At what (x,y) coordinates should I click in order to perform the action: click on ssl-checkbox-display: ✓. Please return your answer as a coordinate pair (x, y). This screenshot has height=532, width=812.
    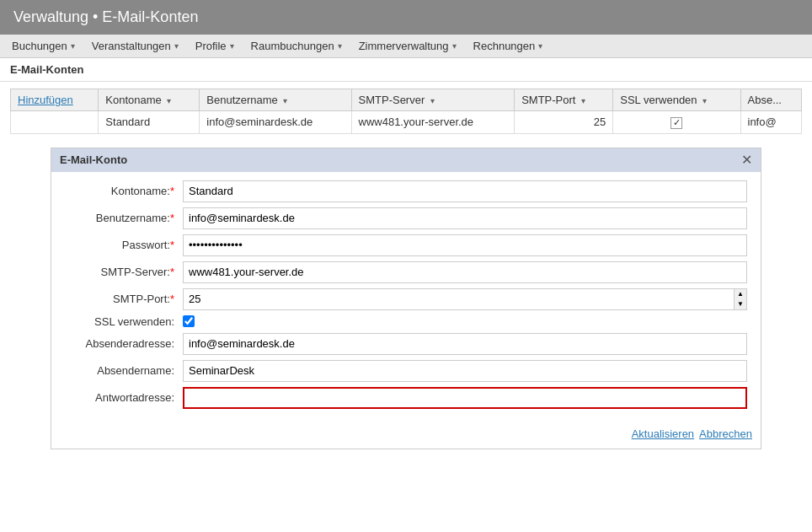
    Looking at the image, I should click on (676, 123).